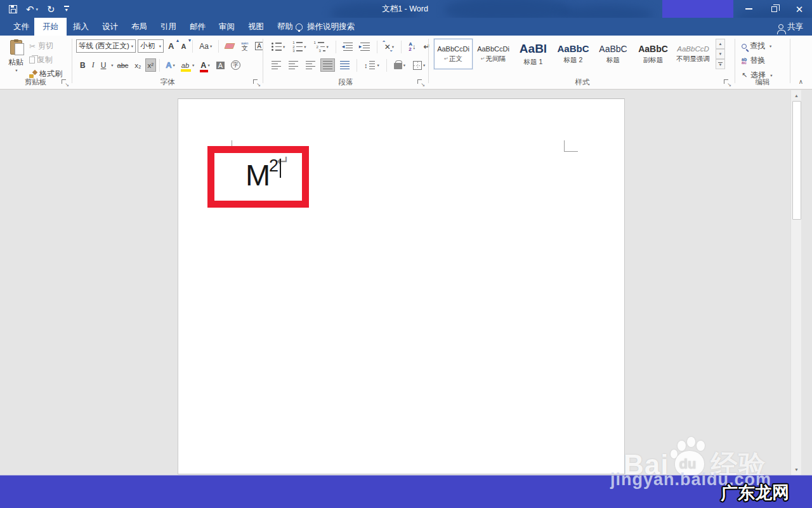  What do you see at coordinates (327, 65) in the screenshot?
I see `justify-button` at bounding box center [327, 65].